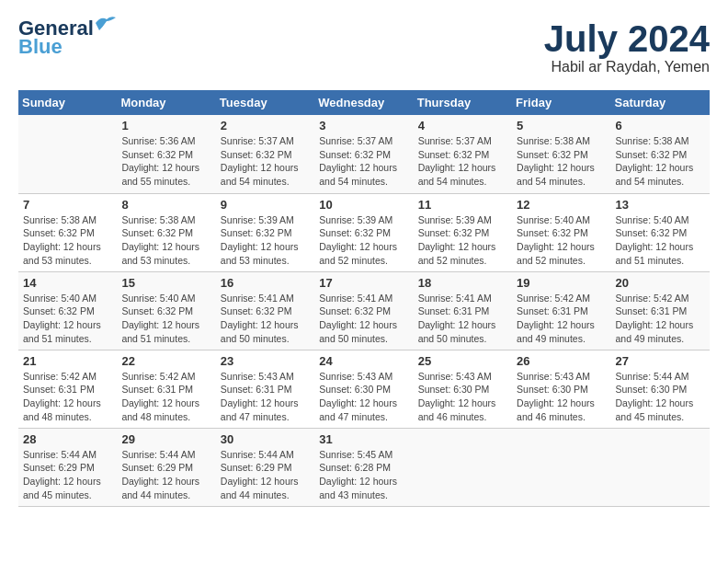 The width and height of the screenshot is (728, 563). I want to click on day-number: 23, so click(265, 361).